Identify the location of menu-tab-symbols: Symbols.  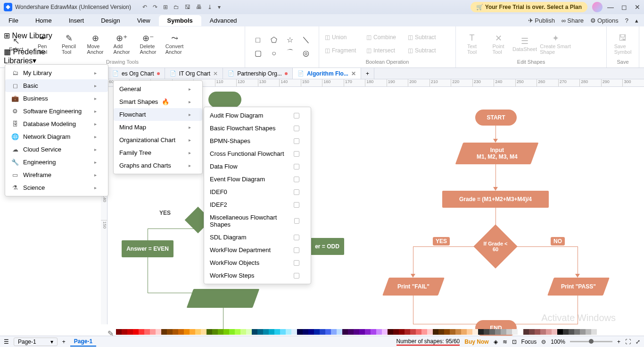
(180, 21).